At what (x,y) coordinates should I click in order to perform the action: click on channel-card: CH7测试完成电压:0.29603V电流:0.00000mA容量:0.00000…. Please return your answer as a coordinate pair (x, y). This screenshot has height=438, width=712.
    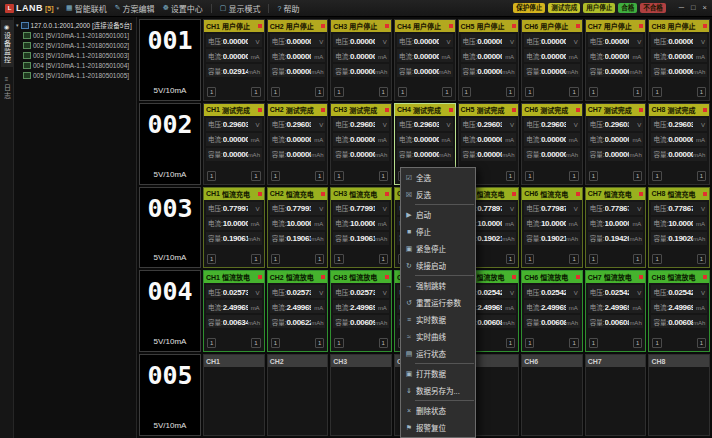
    Looking at the image, I should click on (616, 144).